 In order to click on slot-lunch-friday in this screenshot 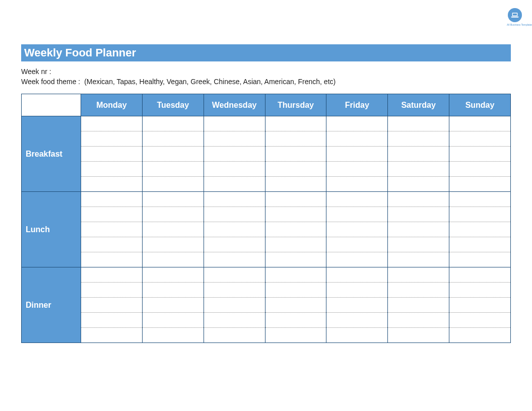, I will do `click(357, 230)`.